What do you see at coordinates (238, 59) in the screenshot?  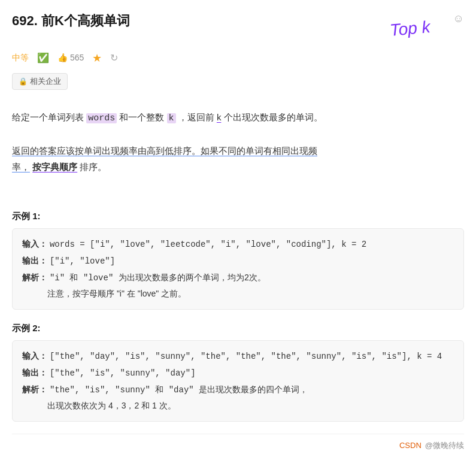 I see `meta-row: 中等 ✅ 👍 565 ★ ↻` at bounding box center [238, 59].